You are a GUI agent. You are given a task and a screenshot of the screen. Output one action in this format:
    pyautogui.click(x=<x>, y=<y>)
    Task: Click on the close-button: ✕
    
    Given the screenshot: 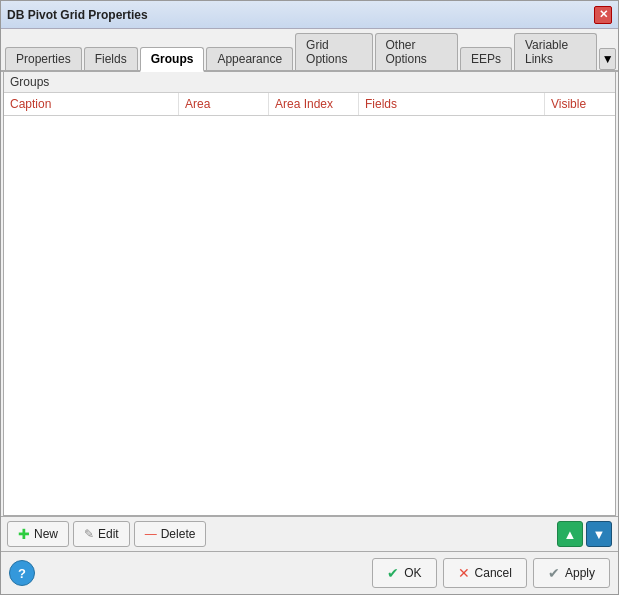 What is the action you would take?
    pyautogui.click(x=603, y=15)
    